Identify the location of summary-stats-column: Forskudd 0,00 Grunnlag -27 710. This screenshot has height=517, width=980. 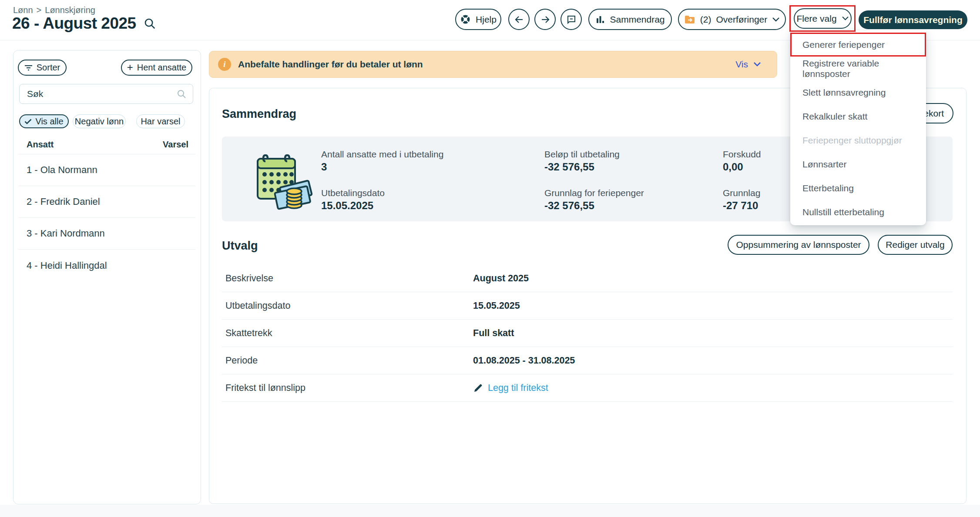
(742, 180).